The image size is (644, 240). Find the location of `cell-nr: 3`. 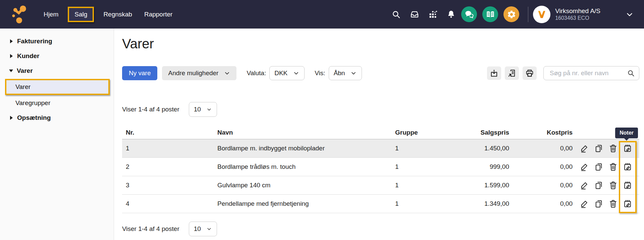

cell-nr: 3 is located at coordinates (170, 185).